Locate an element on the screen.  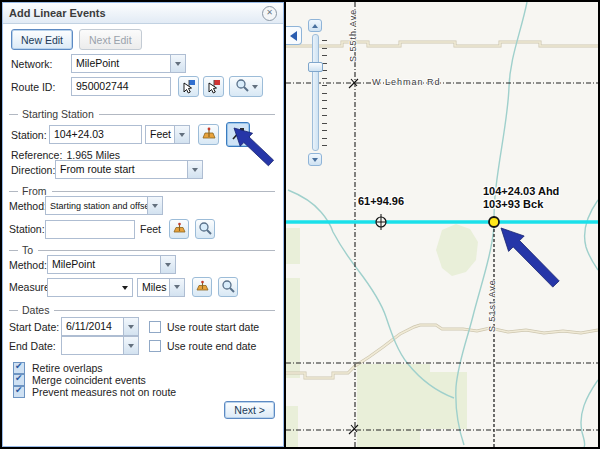
from-station-input is located at coordinates (90, 230).